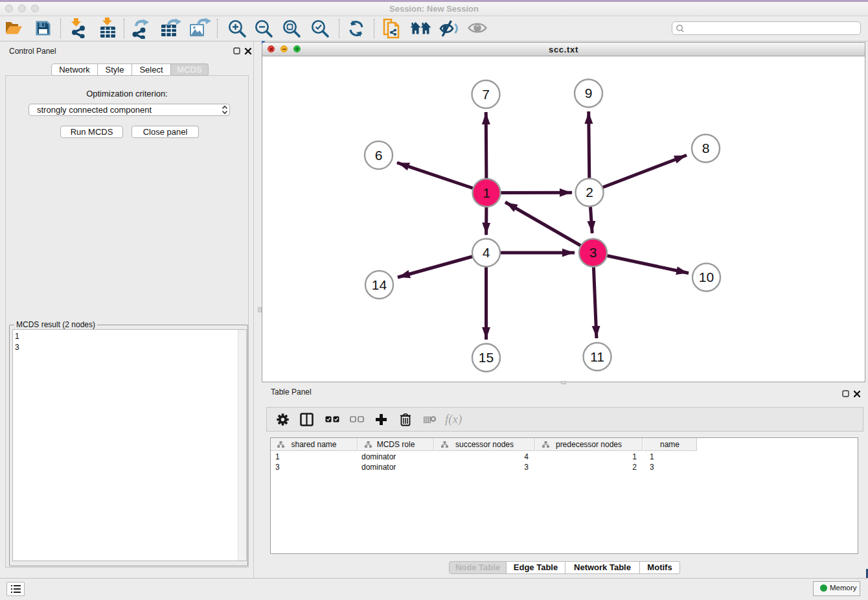  Describe the element at coordinates (486, 358) in the screenshot. I see `svg-text: 15` at that location.